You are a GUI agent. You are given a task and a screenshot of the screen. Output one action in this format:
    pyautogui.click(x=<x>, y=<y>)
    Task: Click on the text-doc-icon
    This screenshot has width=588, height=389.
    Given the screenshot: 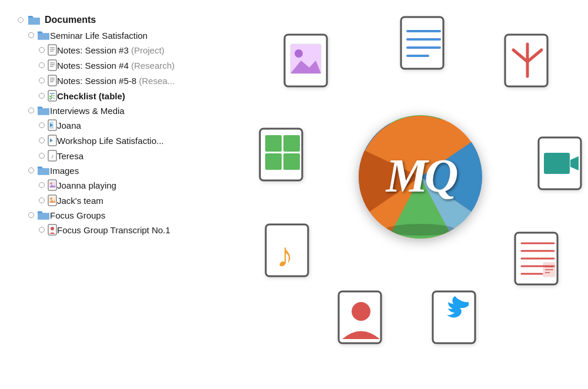 What is the action you would take?
    pyautogui.click(x=423, y=44)
    